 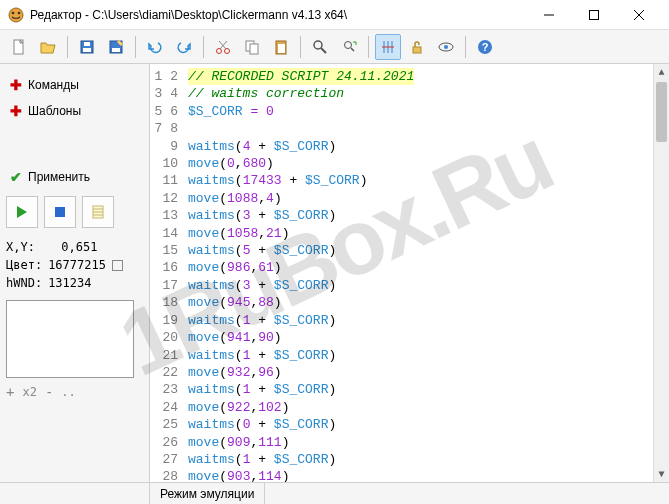 What do you see at coordinates (388, 47) in the screenshot?
I see `gridlines-button` at bounding box center [388, 47].